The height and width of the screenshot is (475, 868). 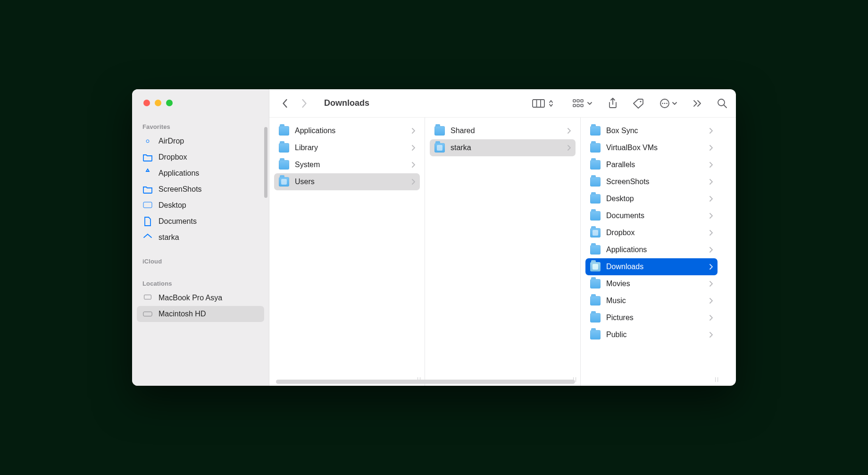 I want to click on back-button, so click(x=285, y=103).